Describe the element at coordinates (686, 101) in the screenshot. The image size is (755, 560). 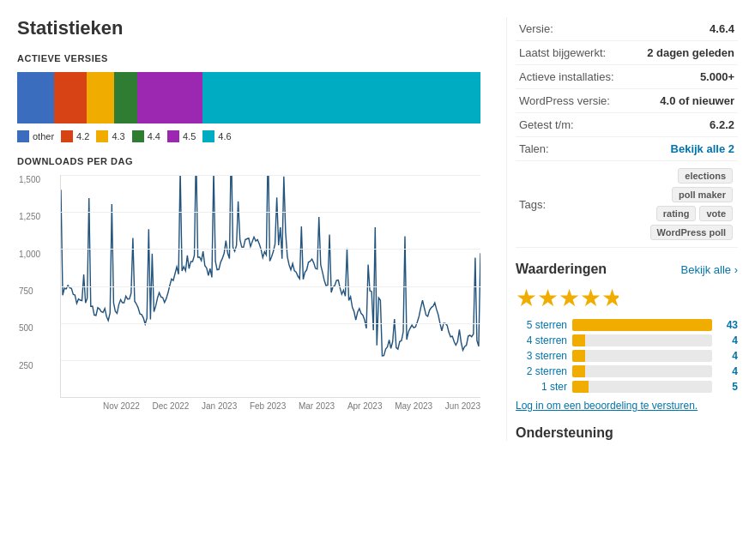
I see `wp-versie-value: 4.0 of nieuwer` at that location.